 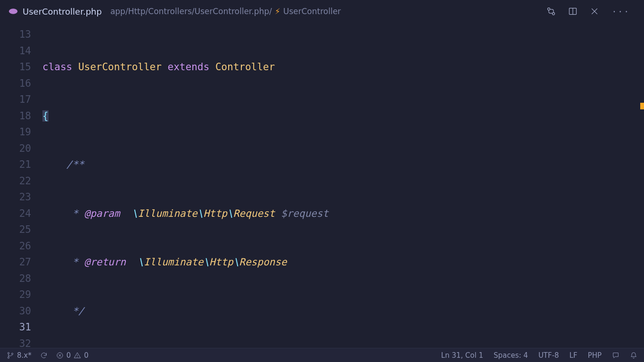 I want to click on line-number: 20, so click(x=16, y=149).